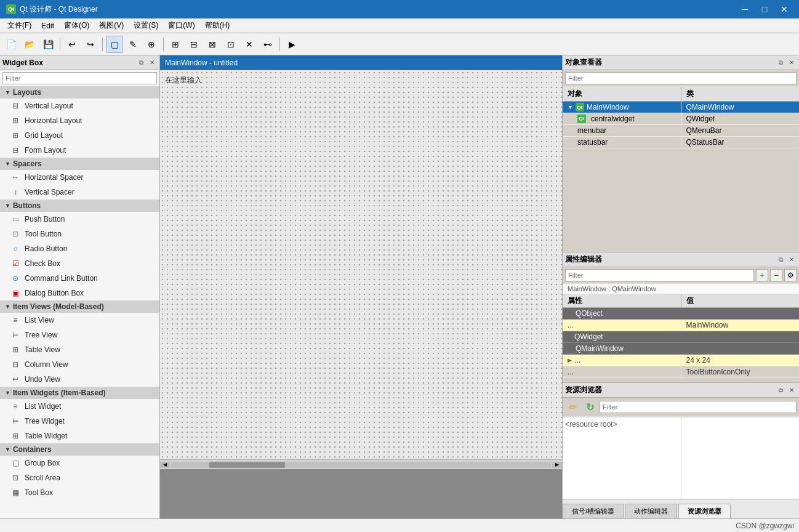 The height and width of the screenshot is (532, 799). Describe the element at coordinates (80, 293) in the screenshot. I see `widget-item-dialog-button-box: Dialog Button Box` at that location.